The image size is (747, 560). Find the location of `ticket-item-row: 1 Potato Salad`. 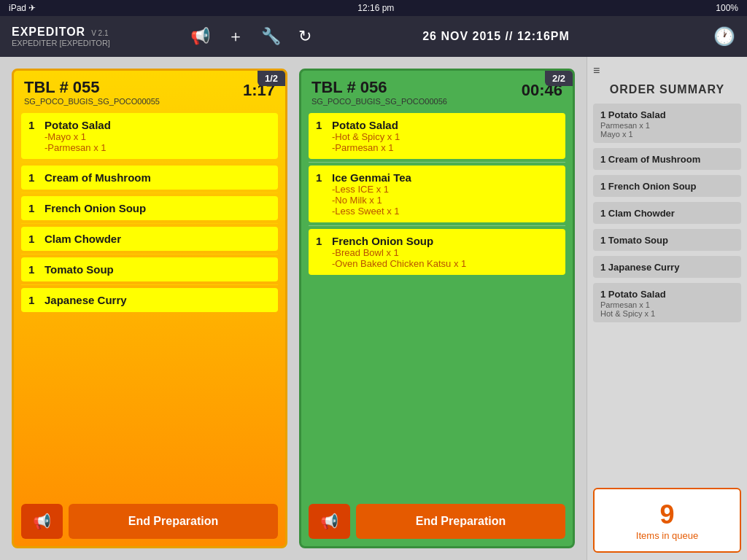

ticket-item-row: 1 Potato Salad is located at coordinates (150, 125).